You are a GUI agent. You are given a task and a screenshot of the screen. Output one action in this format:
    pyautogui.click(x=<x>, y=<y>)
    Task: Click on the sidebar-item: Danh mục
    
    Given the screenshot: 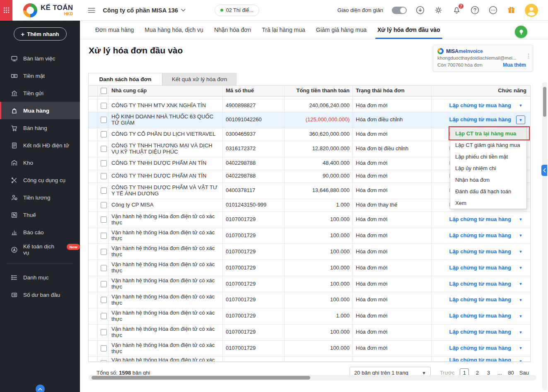 What is the action you would take?
    pyautogui.click(x=40, y=277)
    